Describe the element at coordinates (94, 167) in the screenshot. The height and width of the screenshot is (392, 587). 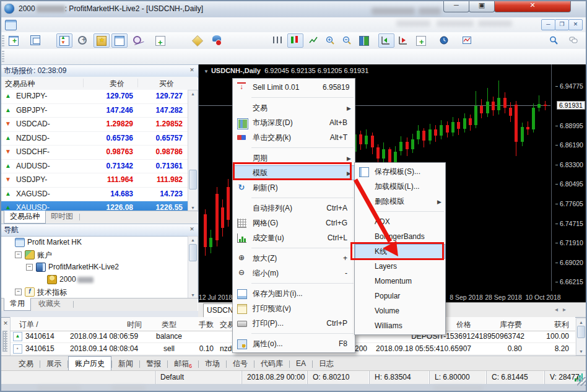
I see `market-row-AUDUSD: ▲AUDUSD-0.713420.71361` at that location.